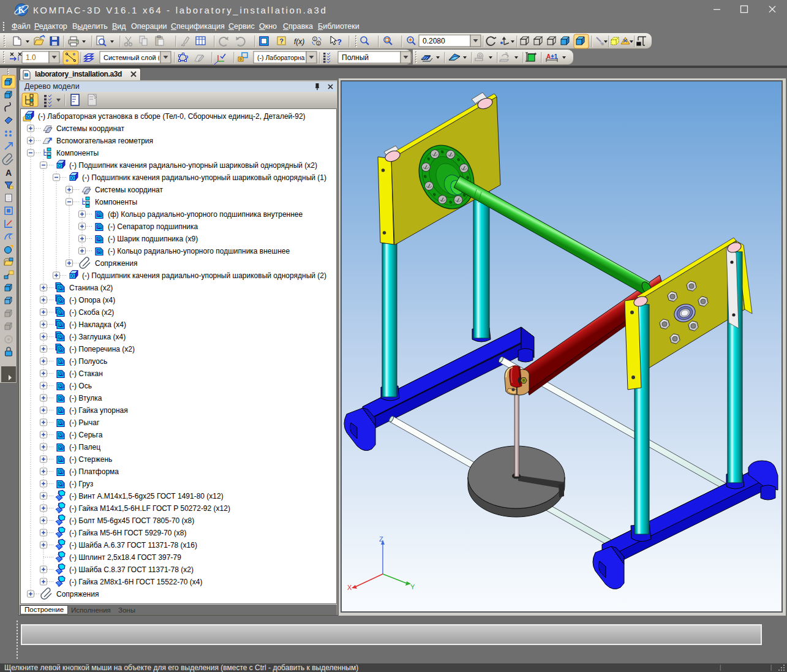 The image size is (787, 672). I want to click on svg-text: Y, so click(413, 587).